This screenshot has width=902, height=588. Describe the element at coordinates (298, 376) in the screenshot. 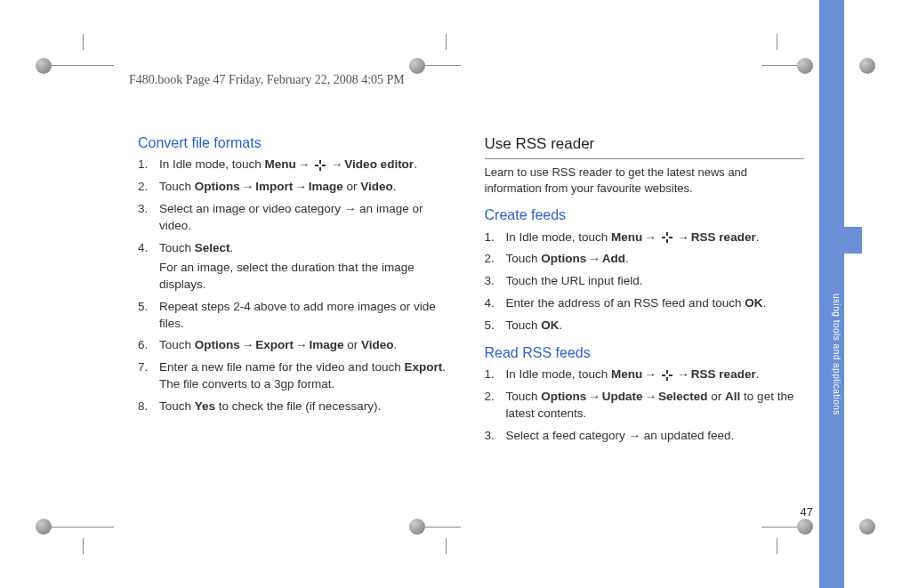

I see `step: Enter a new file name for the video and …` at that location.